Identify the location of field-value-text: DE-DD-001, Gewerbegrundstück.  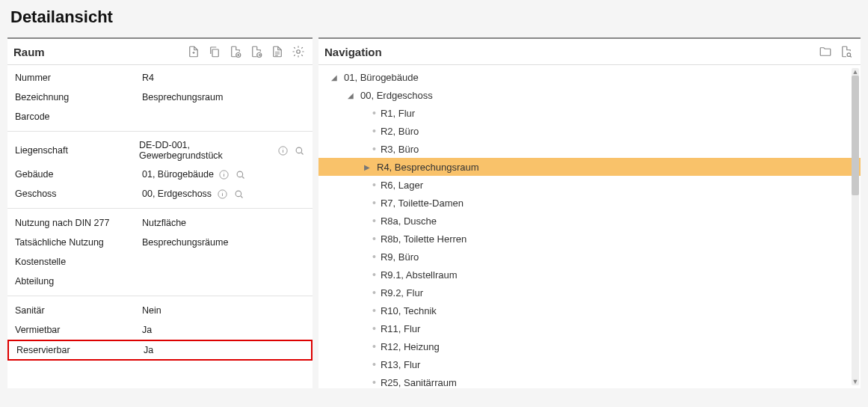
(206, 150).